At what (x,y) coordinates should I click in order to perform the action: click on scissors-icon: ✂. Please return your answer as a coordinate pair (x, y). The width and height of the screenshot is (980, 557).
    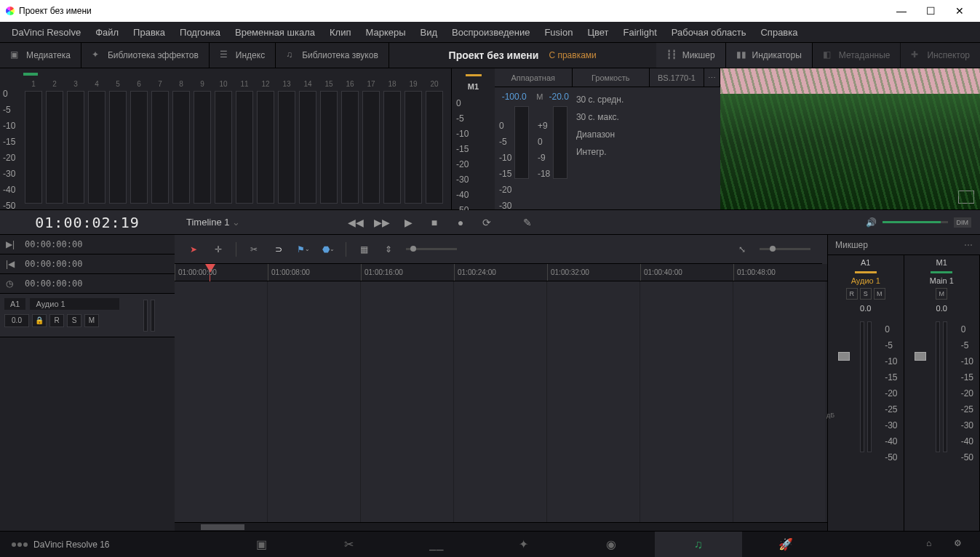
    Looking at the image, I should click on (254, 249).